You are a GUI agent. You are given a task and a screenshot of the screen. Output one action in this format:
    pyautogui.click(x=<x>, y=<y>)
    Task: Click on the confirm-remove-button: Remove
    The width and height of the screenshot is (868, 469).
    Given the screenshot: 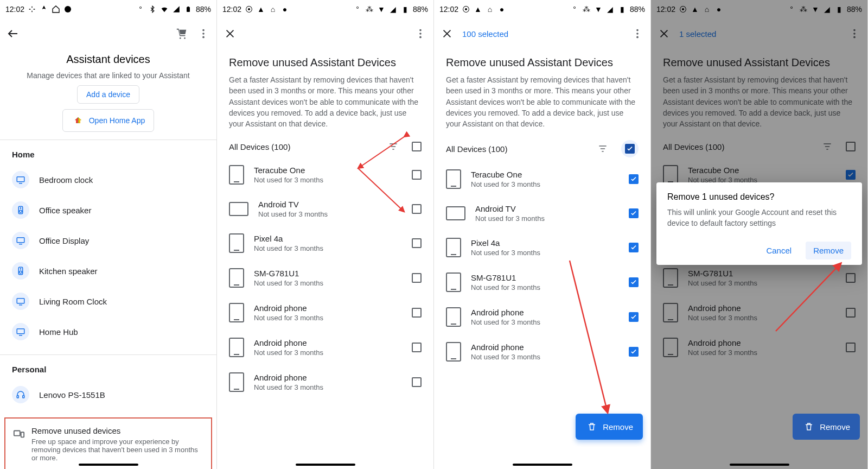 What is the action you would take?
    pyautogui.click(x=828, y=251)
    